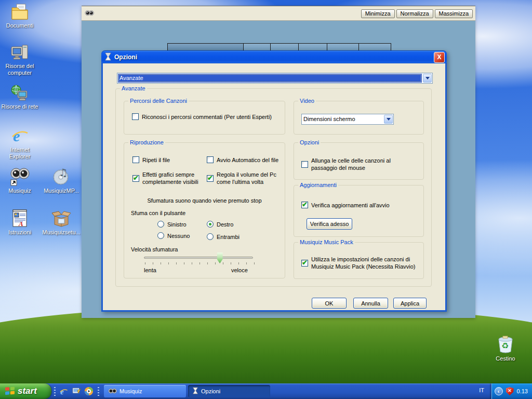 This screenshot has height=399, width=532. Describe the element at coordinates (27, 391) in the screenshot. I see `start-label: start` at that location.